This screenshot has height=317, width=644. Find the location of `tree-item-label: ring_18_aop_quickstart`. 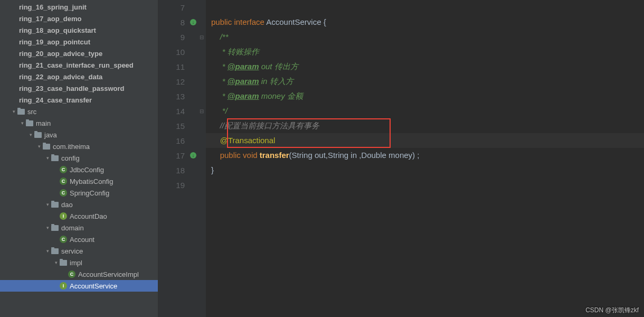

tree-item-label: ring_18_aop_quickstart is located at coordinates (58, 31).